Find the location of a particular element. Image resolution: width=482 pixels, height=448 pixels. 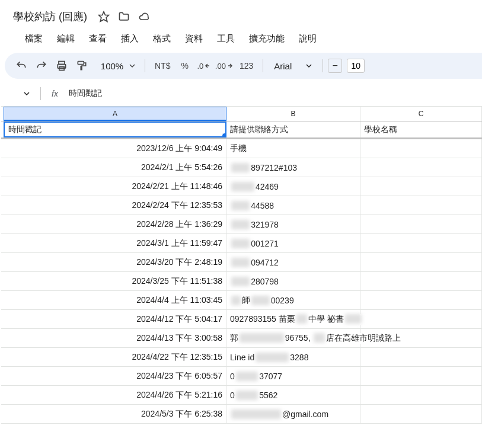

table-row: 2024/4/26 下午 5:21:16 is located at coordinates (115, 395).